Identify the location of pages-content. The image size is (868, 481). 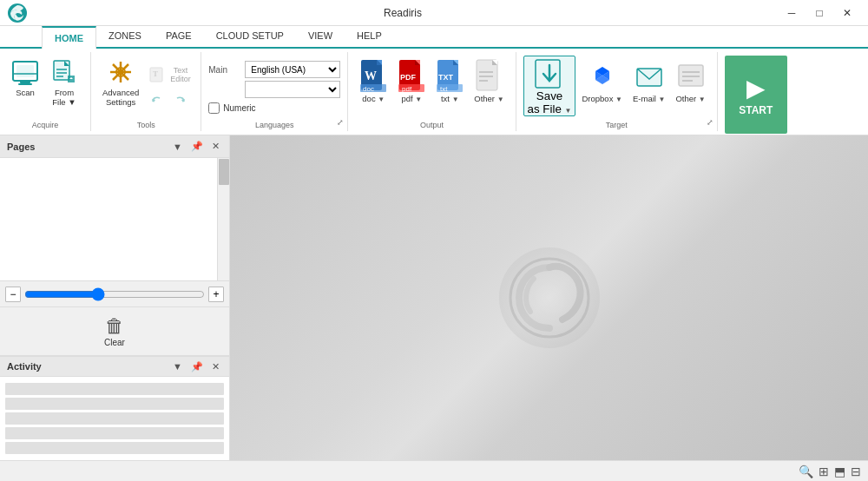
(115, 219).